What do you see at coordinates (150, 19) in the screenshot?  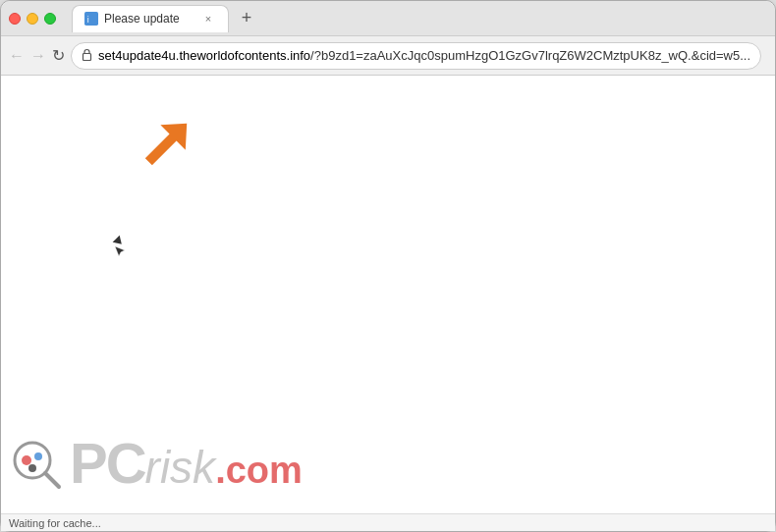 I see `active-tab: i Please update ×` at bounding box center [150, 19].